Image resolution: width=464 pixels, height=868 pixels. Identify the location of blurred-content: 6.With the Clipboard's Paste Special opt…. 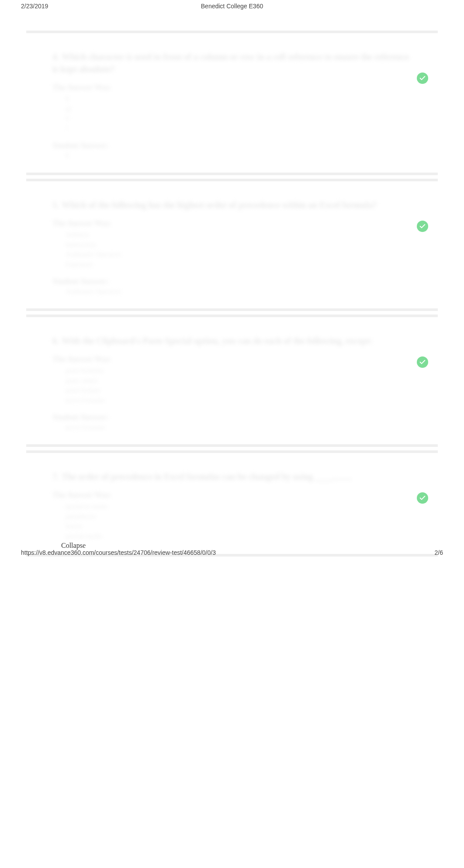
(232, 383).